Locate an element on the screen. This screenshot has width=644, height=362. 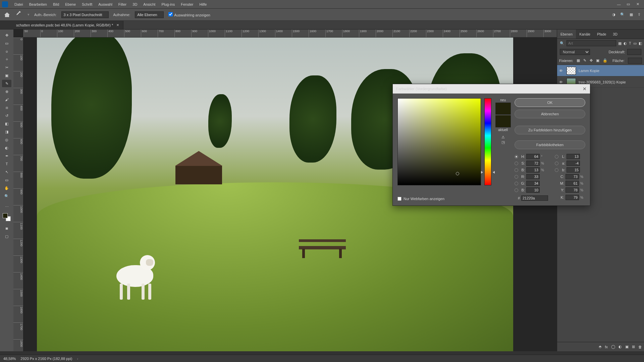
web-only-checkbox is located at coordinates (399, 199).